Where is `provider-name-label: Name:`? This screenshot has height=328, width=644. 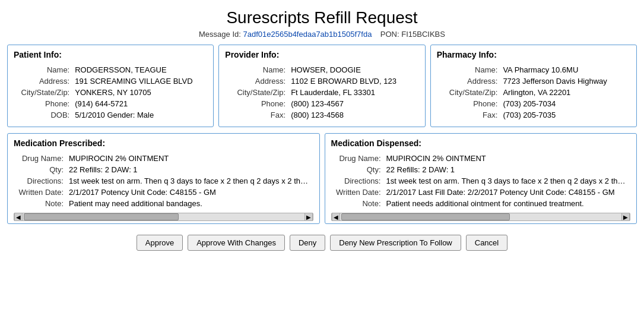
provider-name-label: Name: is located at coordinates (257, 70).